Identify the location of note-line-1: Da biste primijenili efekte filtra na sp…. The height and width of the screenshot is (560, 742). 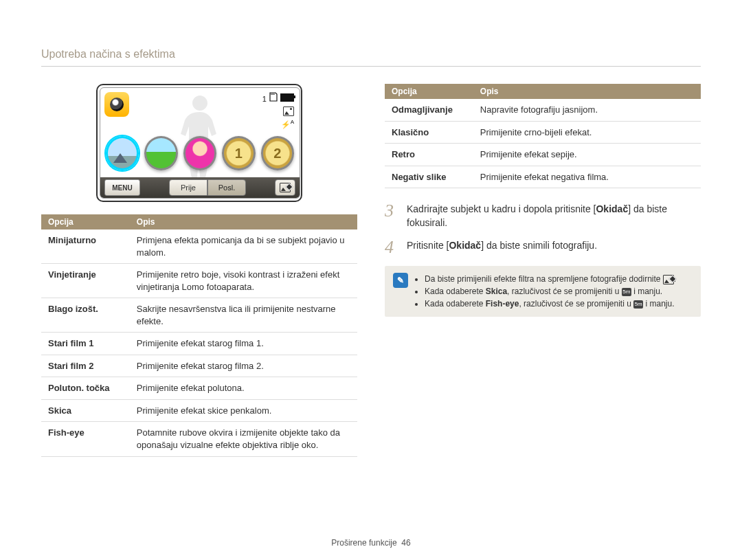
(550, 279).